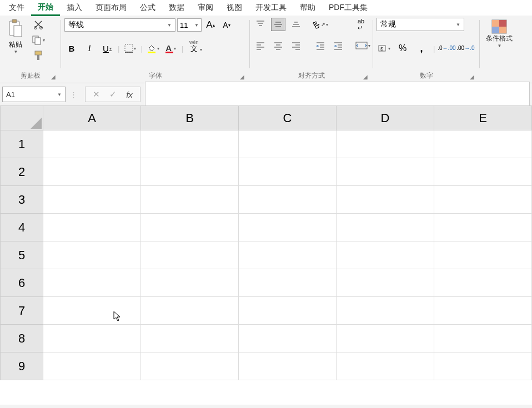 This screenshot has width=532, height=408. Describe the element at coordinates (260, 24) in the screenshot. I see `align-top-button` at that location.